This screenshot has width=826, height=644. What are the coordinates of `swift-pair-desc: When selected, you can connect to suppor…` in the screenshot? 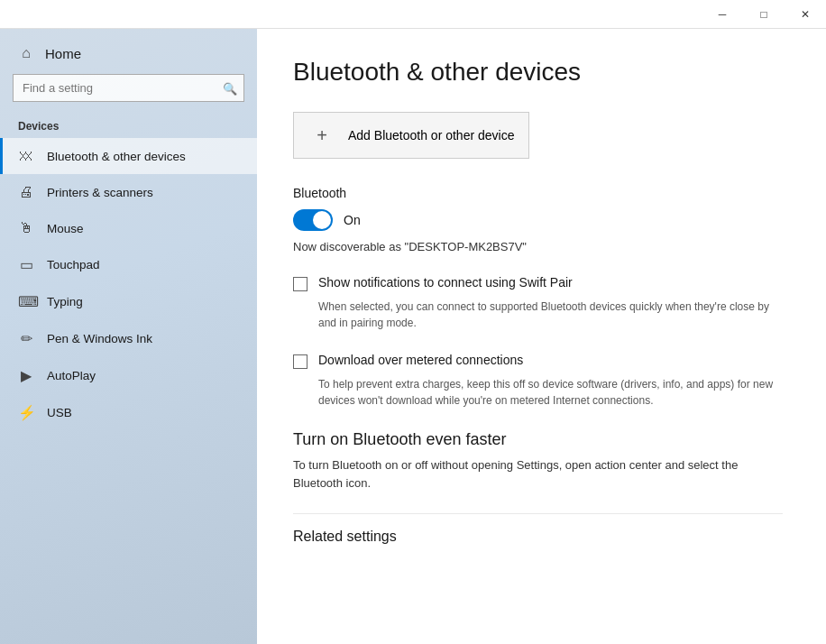 It's located at (550, 315).